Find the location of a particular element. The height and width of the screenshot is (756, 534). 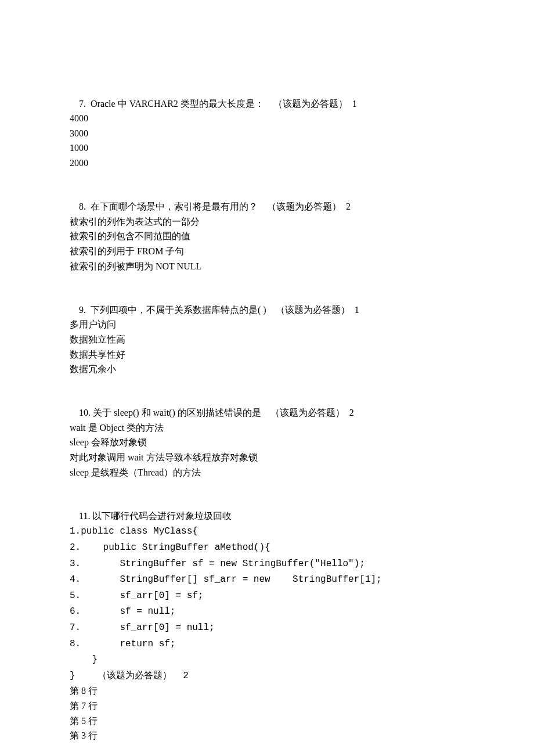

question-number: 8. is located at coordinates (82, 207).